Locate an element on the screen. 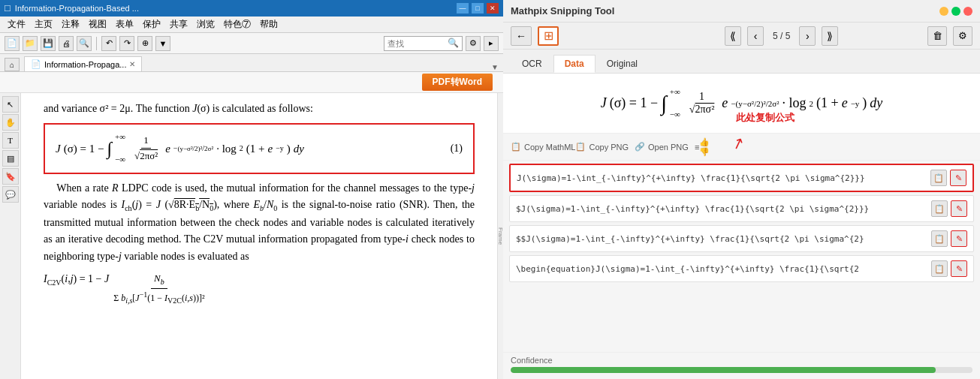 The height and width of the screenshot is (379, 980). menu-protect: 保护 is located at coordinates (152, 24).